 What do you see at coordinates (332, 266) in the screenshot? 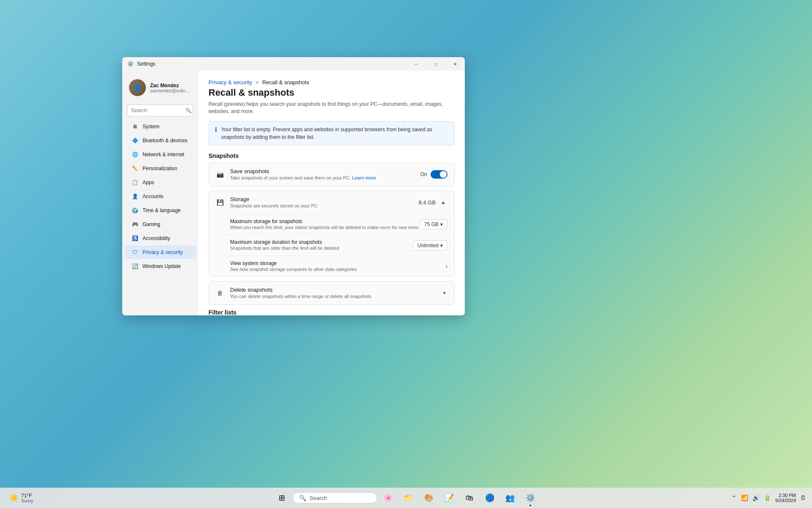
I see `view-system-storage-row: View system storage See how snapshot sto…` at bounding box center [332, 266].